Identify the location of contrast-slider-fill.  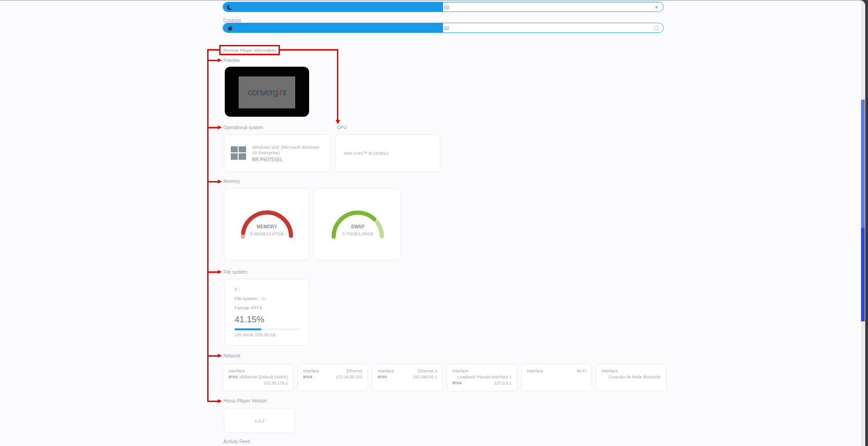
(333, 28).